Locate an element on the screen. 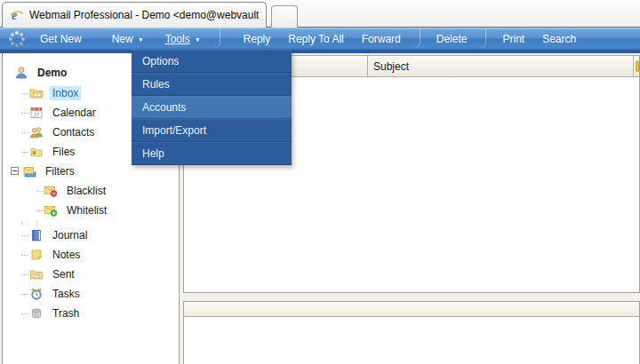 Image resolution: width=640 pixels, height=364 pixels. filters-icon is located at coordinates (29, 171).